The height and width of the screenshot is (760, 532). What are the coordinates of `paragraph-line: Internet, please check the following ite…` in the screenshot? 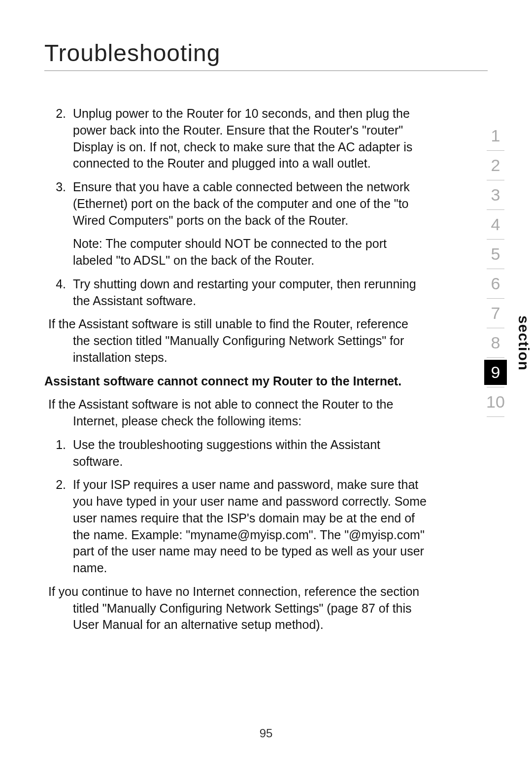 It's located at (251, 421).